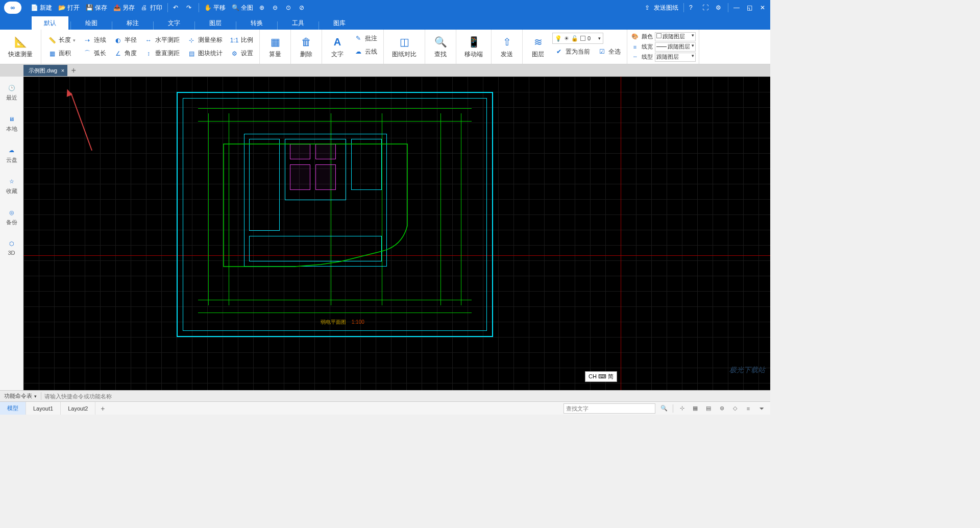  I want to click on length-button: 📏长度▾, so click(61, 40).